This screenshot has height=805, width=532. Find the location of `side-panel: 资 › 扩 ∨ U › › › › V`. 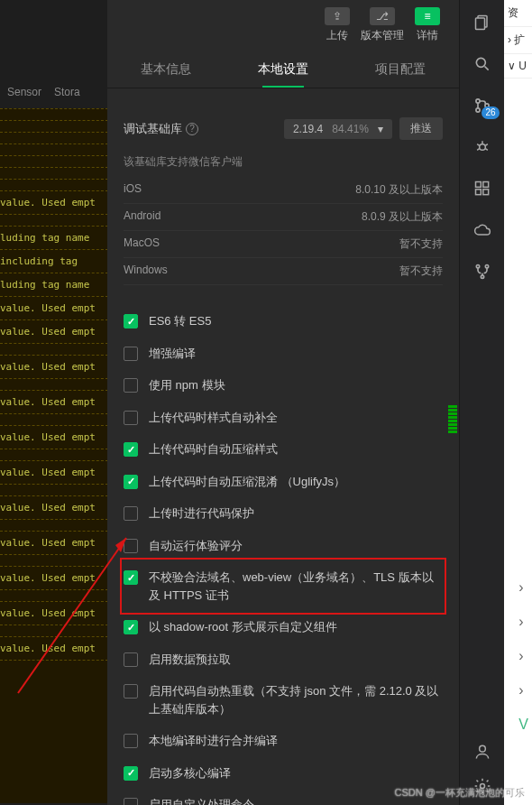

side-panel: 资 › 扩 ∨ U › › › › V is located at coordinates (518, 402).